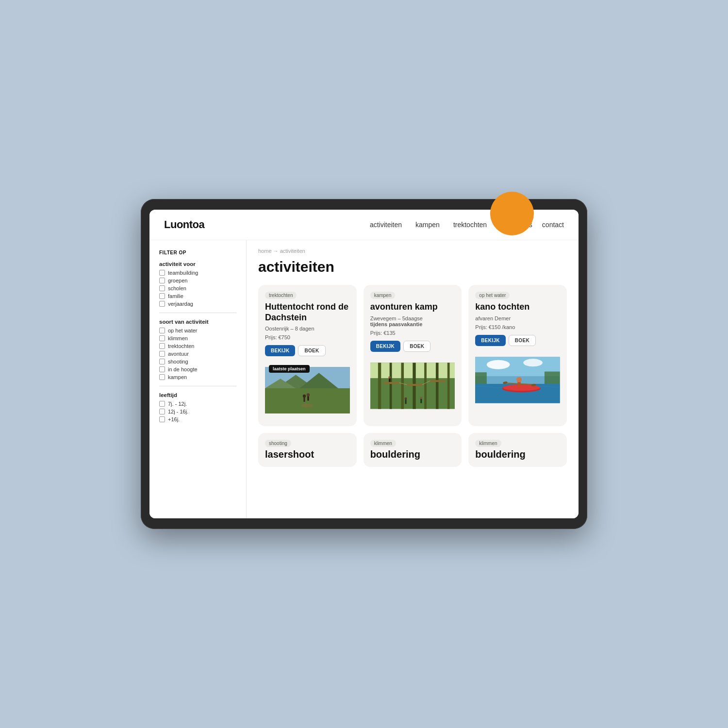 Image resolution: width=728 pixels, height=728 pixels. Describe the element at coordinates (308, 450) in the screenshot. I see `bcard-lasershoot: shooting lasershoot` at that location.